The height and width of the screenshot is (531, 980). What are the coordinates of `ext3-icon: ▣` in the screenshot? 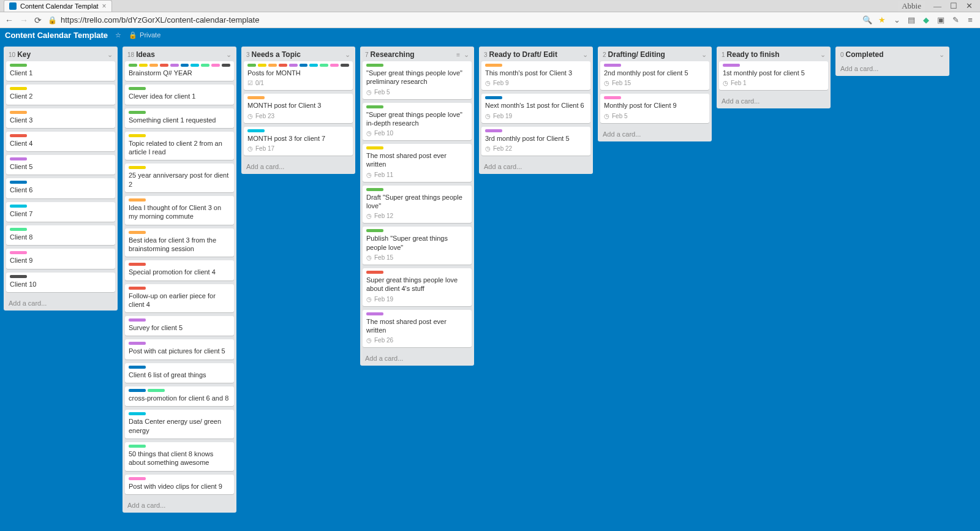 It's located at (941, 20).